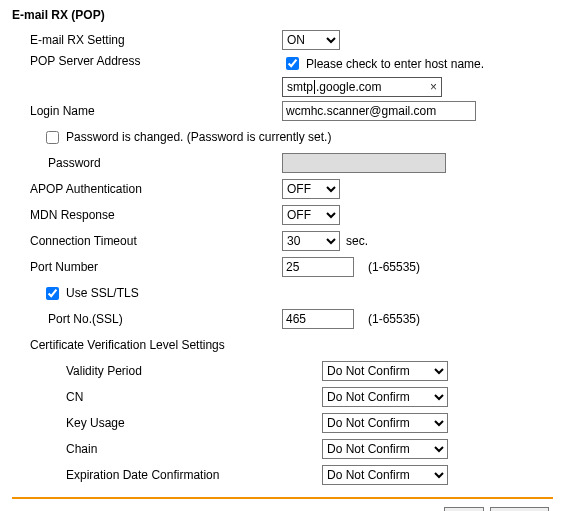 Image resolution: width=565 pixels, height=511 pixels. Describe the element at coordinates (385, 475) in the screenshot. I see `cert-expire-select: Do Not Confirm` at that location.